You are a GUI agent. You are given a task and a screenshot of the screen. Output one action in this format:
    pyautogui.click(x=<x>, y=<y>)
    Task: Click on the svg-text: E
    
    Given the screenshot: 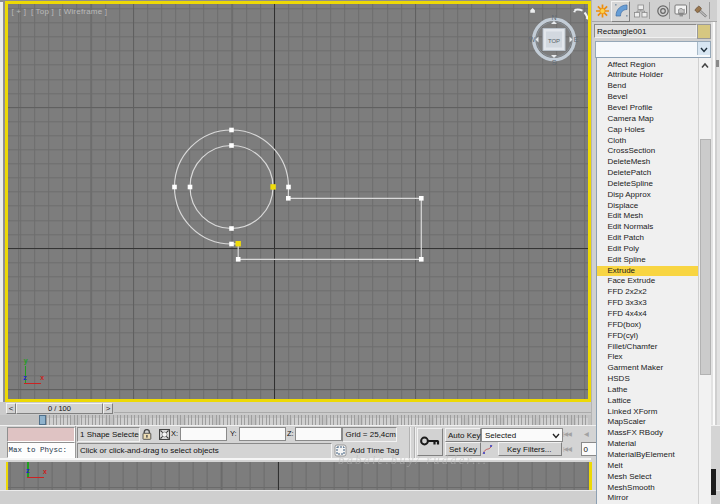 What is the action you would take?
    pyautogui.click(x=576, y=40)
    